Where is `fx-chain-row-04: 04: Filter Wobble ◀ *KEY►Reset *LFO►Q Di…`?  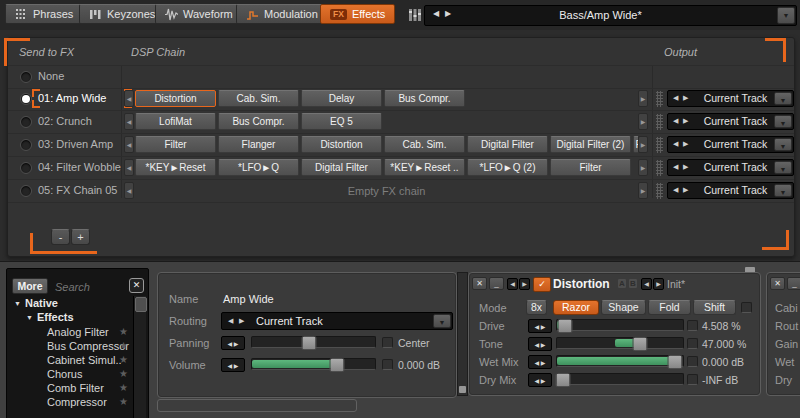
fx-chain-row-04: 04: Filter Wobble ◀ *KEY►Reset *LFO►Q Di… is located at coordinates (401, 168).